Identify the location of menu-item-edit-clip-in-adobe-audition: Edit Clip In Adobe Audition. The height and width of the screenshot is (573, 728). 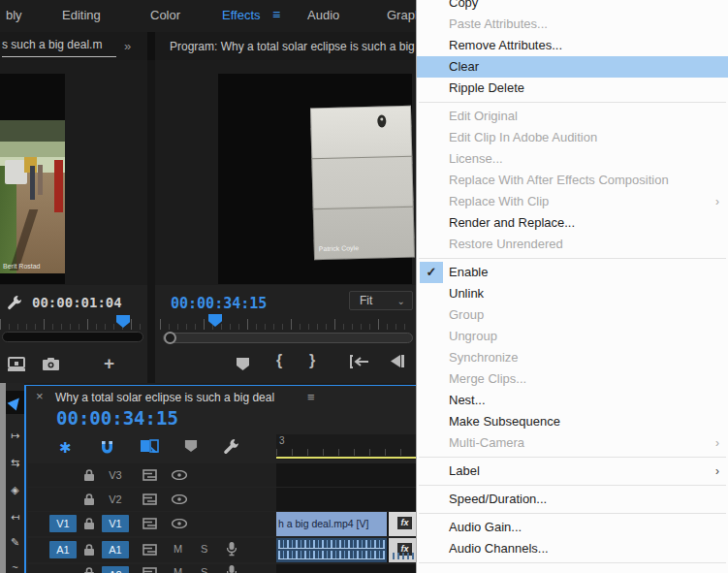
(572, 138).